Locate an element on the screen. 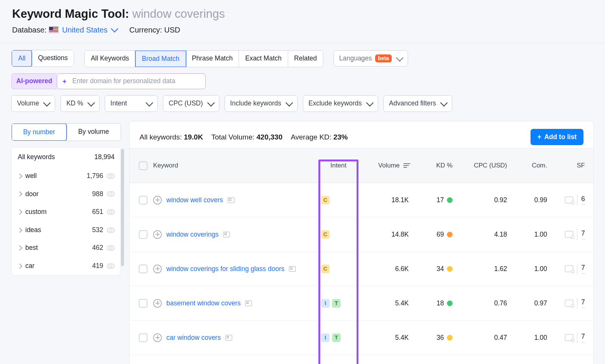 The image size is (605, 364). com-cell: 1.00 is located at coordinates (529, 235).